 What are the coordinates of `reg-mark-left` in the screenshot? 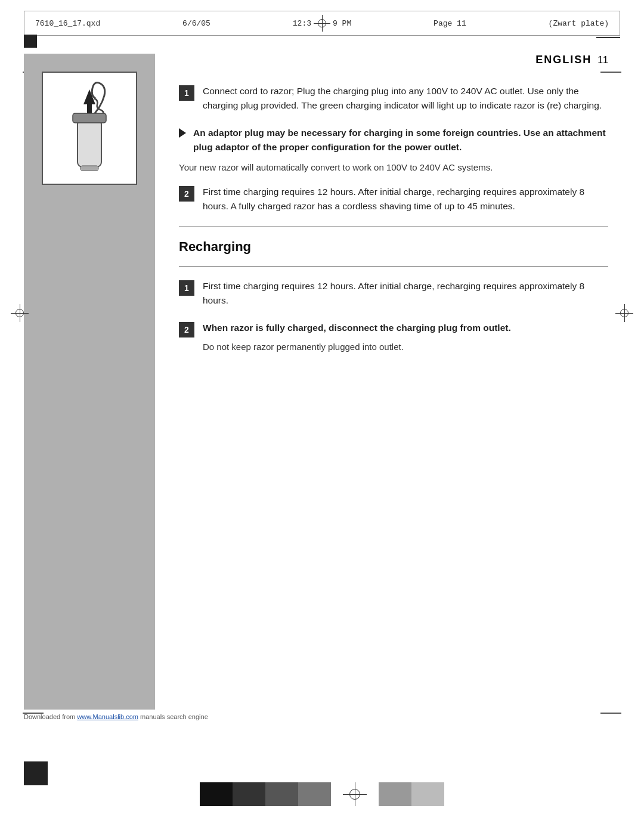 It's located at (20, 313).